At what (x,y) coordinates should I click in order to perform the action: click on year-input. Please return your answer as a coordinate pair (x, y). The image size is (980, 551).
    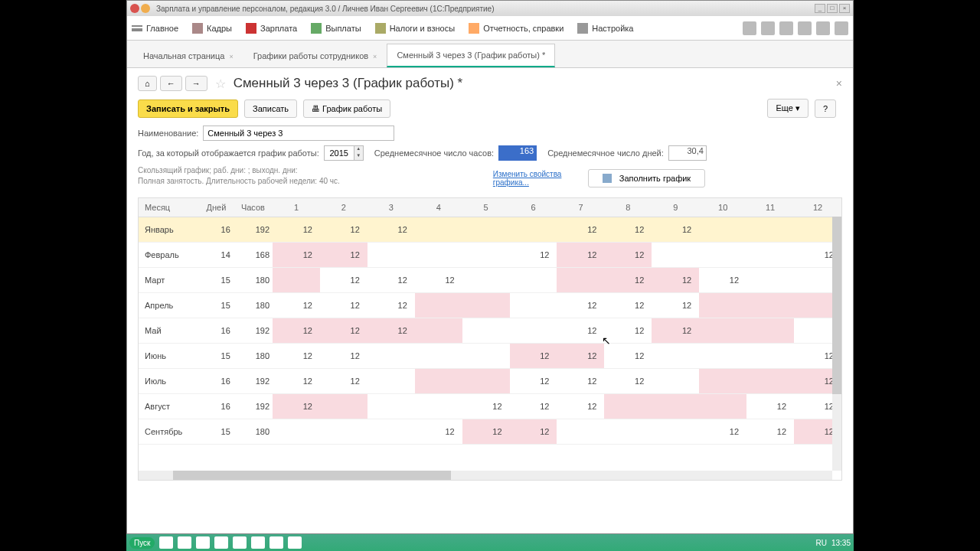
    Looking at the image, I should click on (339, 153).